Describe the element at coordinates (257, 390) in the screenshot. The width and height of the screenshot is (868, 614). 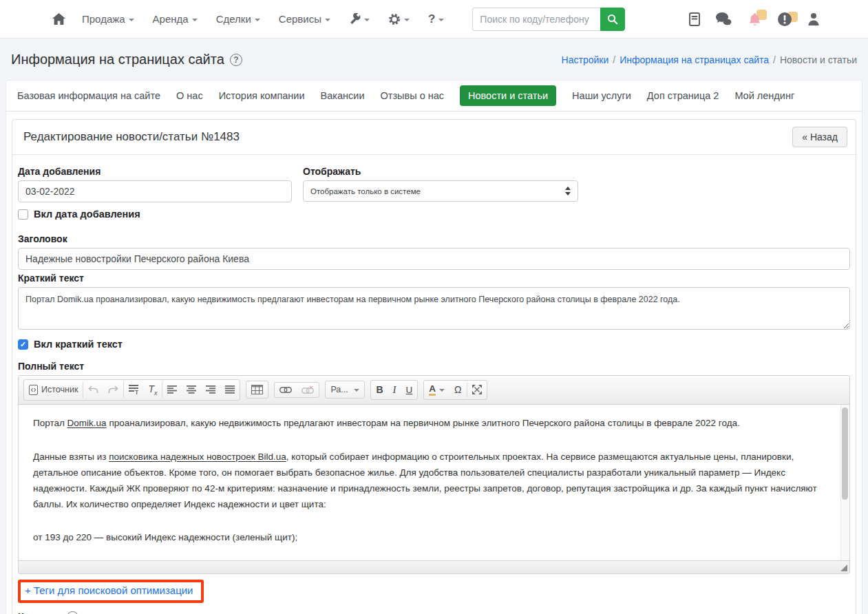
I see `insert-table-button` at that location.